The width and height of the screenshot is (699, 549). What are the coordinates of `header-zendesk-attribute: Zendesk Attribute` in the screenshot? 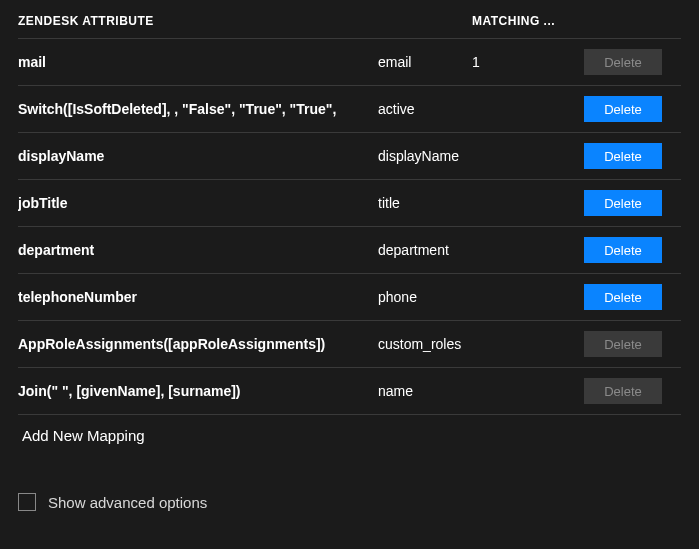 It's located at (198, 21).